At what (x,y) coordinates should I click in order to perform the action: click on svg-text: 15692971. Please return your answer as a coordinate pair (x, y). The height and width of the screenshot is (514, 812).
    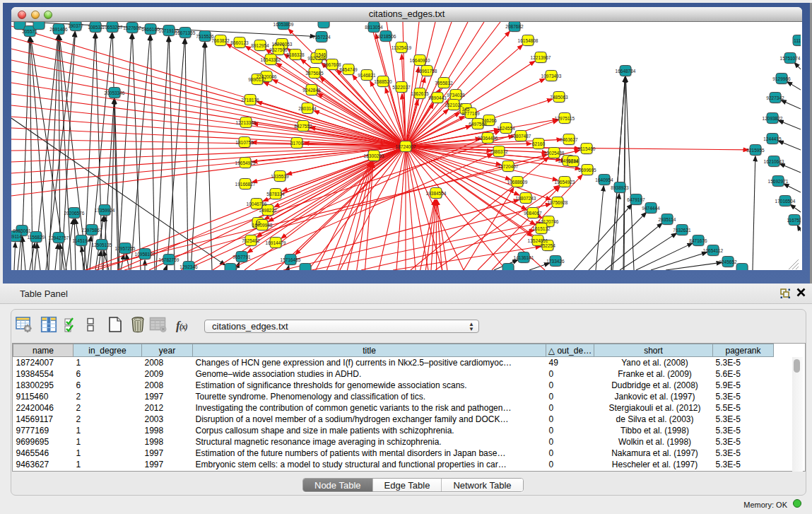
    Looking at the image, I should click on (779, 181).